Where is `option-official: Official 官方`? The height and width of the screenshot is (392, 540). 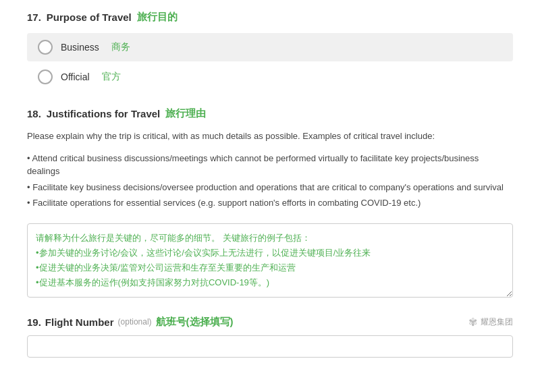 option-official: Official 官方 is located at coordinates (270, 77).